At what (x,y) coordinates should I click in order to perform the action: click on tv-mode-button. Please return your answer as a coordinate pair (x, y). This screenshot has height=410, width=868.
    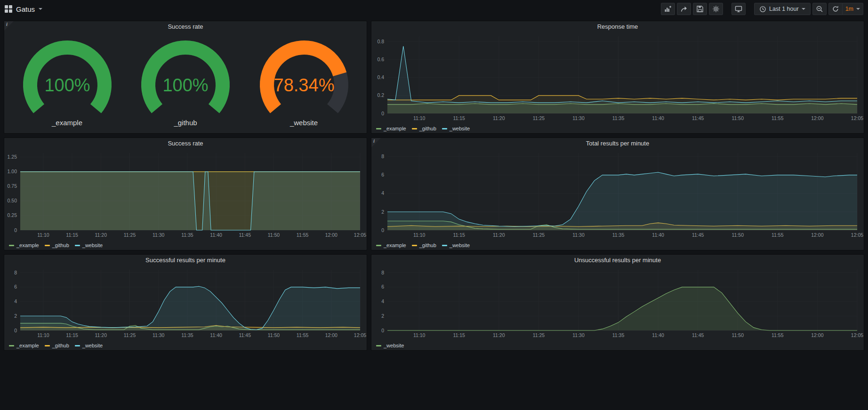
    Looking at the image, I should click on (739, 9).